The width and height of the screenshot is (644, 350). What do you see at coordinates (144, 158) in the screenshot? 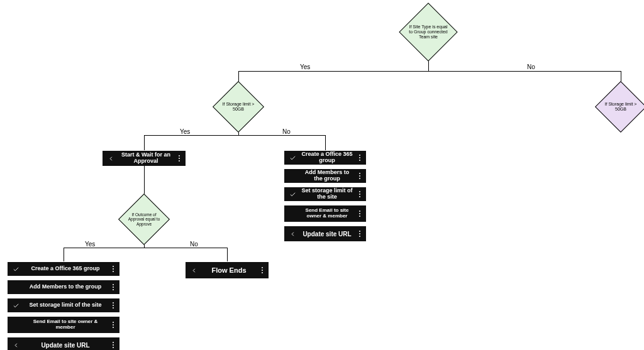
I see `action-start-wait-approval: Start & Wait for an Approval` at bounding box center [144, 158].